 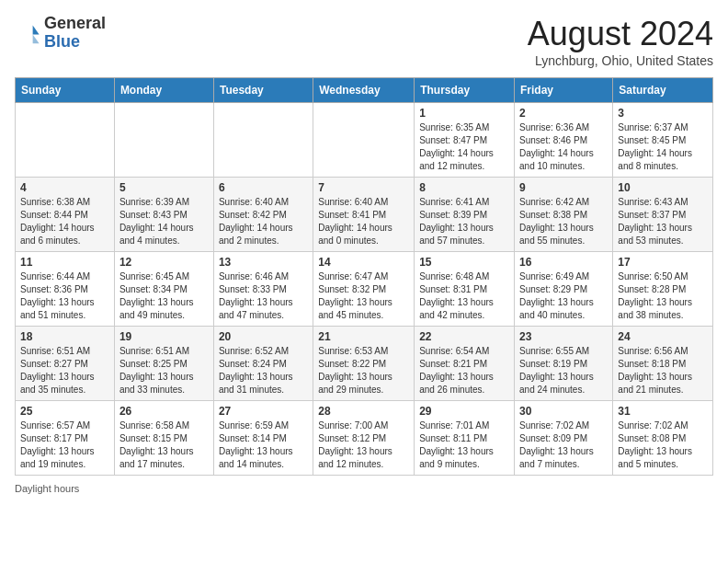 What do you see at coordinates (620, 41) in the screenshot?
I see `title-area: August 2024 Lynchburg, Ohio, United Stat…` at bounding box center [620, 41].